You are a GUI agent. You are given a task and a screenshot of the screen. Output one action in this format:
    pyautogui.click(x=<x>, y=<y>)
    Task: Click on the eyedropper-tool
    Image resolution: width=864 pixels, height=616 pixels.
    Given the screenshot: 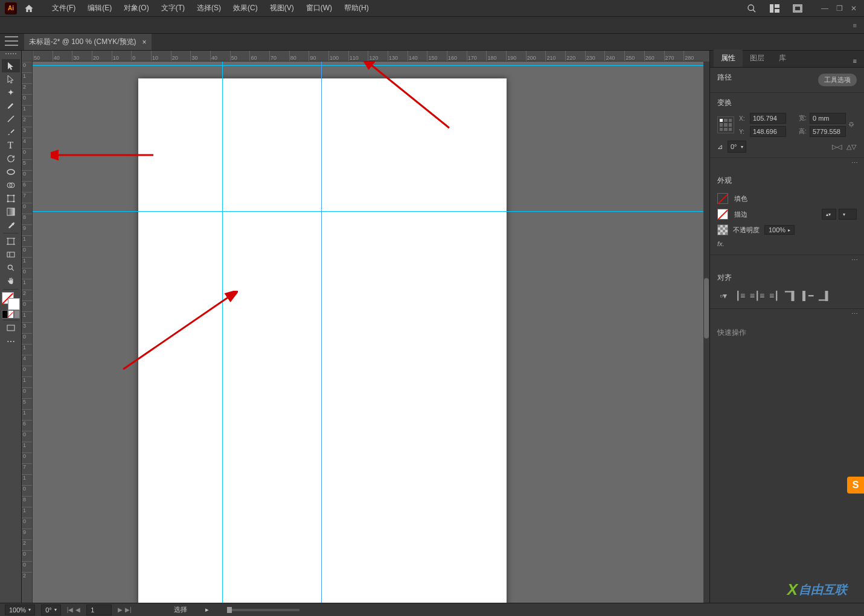 What is the action you would take?
    pyautogui.click(x=11, y=225)
    